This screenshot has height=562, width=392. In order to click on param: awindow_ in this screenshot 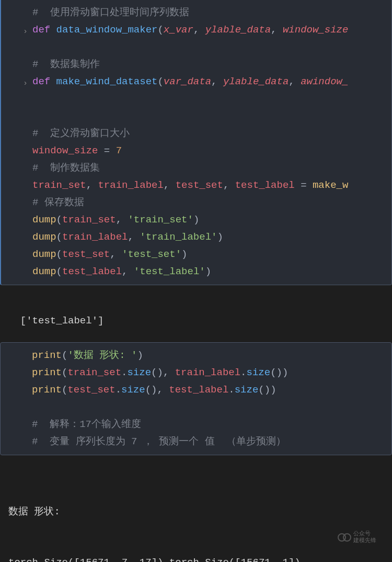, I will do `click(324, 82)`.